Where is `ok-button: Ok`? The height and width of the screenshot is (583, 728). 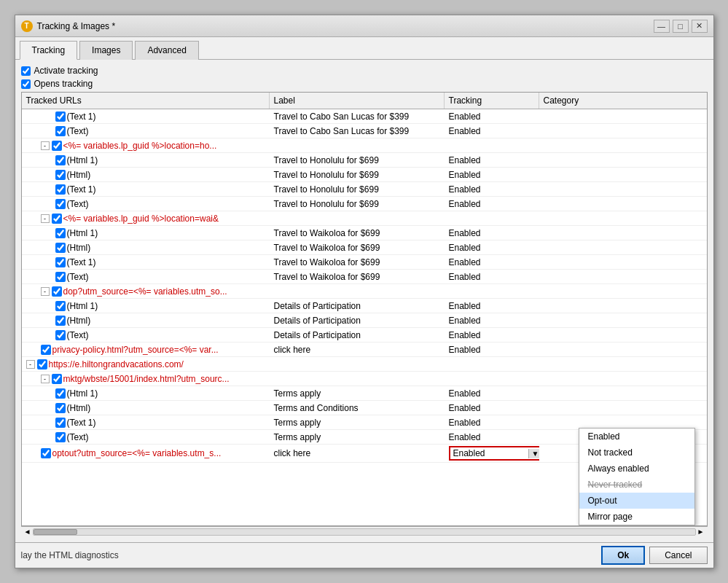 ok-button: Ok is located at coordinates (623, 555).